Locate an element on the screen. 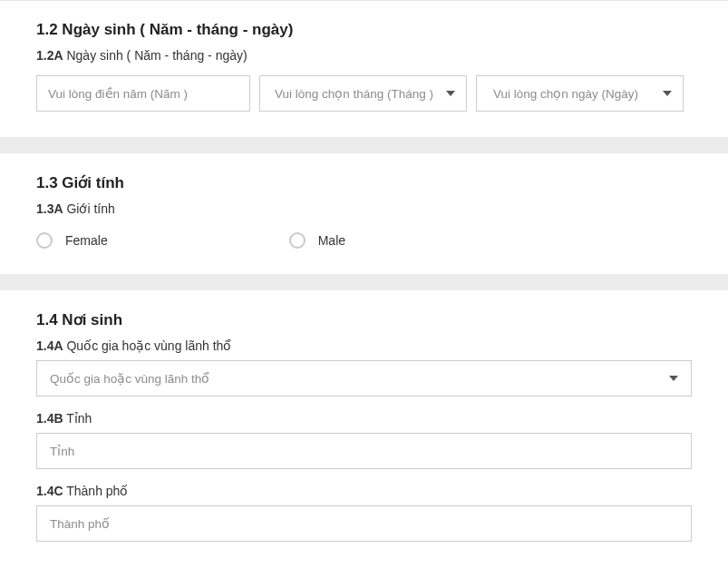 The image size is (728, 578). subsection-1-4b: 1.4B Tỉnh is located at coordinates (364, 418).